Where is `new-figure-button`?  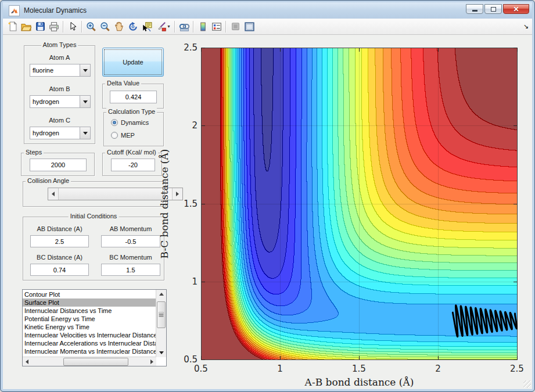
new-figure-button is located at coordinates (12, 27).